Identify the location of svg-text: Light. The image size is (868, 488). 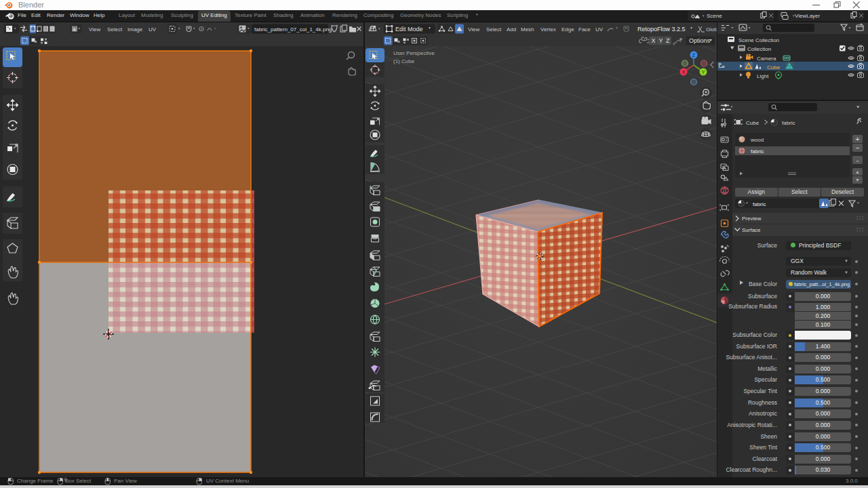
(763, 76).